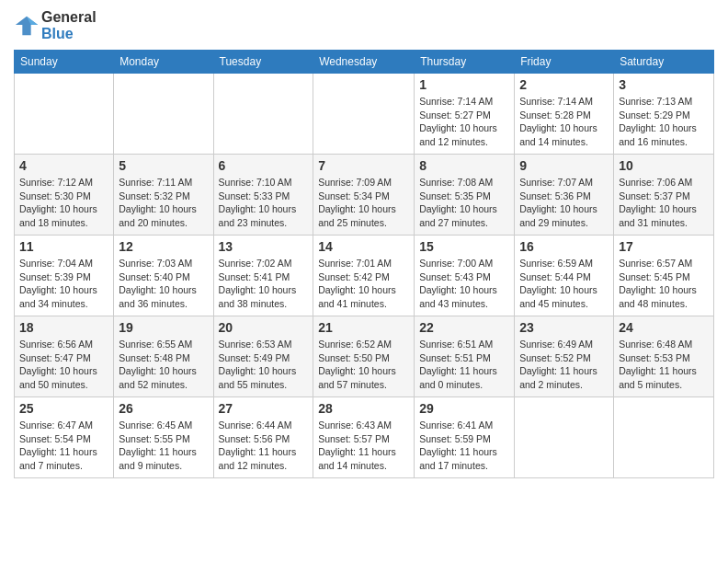 The width and height of the screenshot is (728, 563). What do you see at coordinates (64, 283) in the screenshot?
I see `day-info: Sunrise: 7:04 AM Sunset: 5:39 PM Dayligh…` at bounding box center [64, 283].